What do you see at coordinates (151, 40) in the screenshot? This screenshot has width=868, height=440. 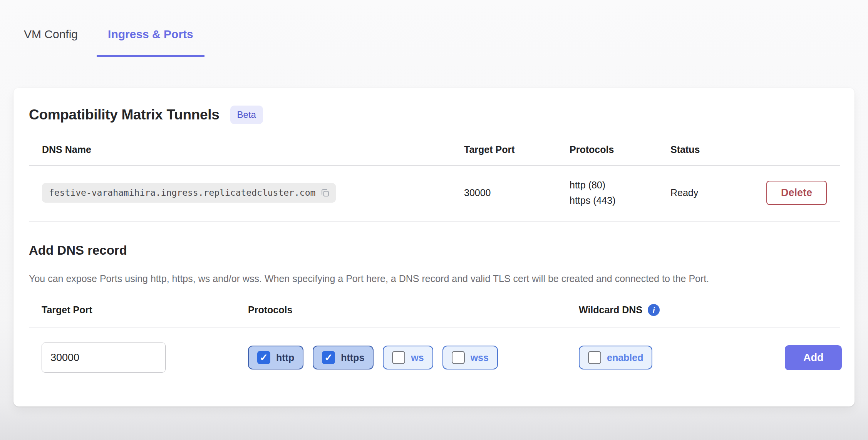 I see `tab-ingress-ports: Ingress & Ports` at bounding box center [151, 40].